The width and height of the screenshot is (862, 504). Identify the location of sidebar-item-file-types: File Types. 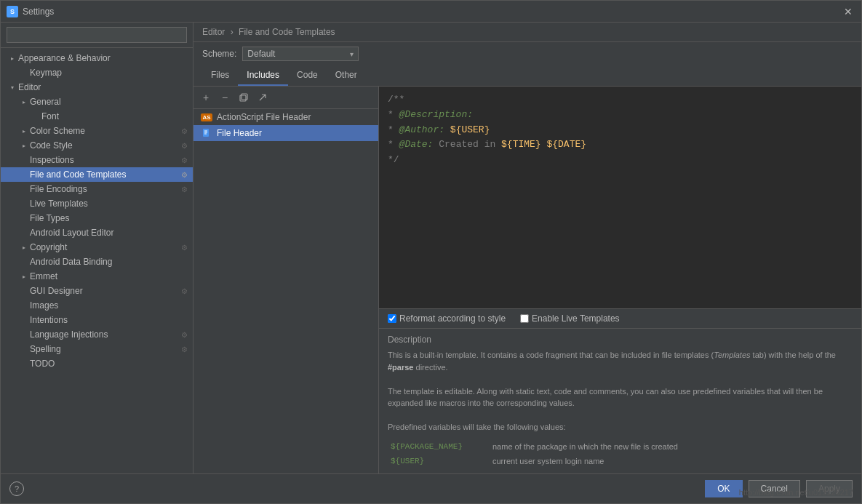
(97, 218).